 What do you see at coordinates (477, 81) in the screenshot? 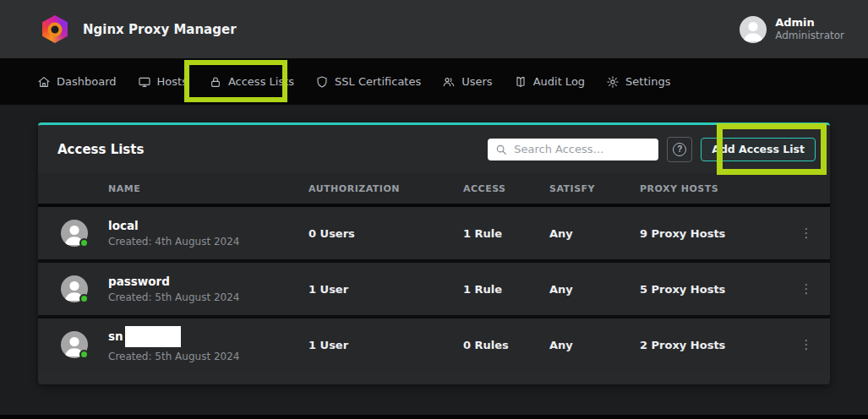
I see `nav-label: Users` at bounding box center [477, 81].